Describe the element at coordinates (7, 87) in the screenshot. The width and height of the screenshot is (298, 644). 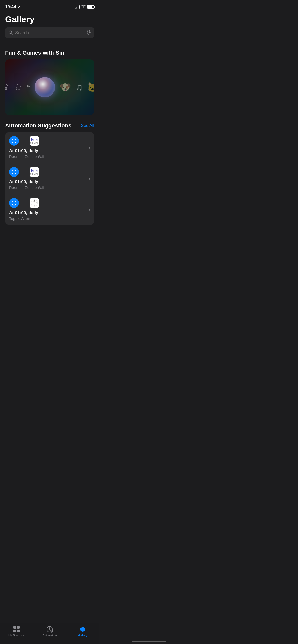
I see `crown-icon: ♛` at that location.